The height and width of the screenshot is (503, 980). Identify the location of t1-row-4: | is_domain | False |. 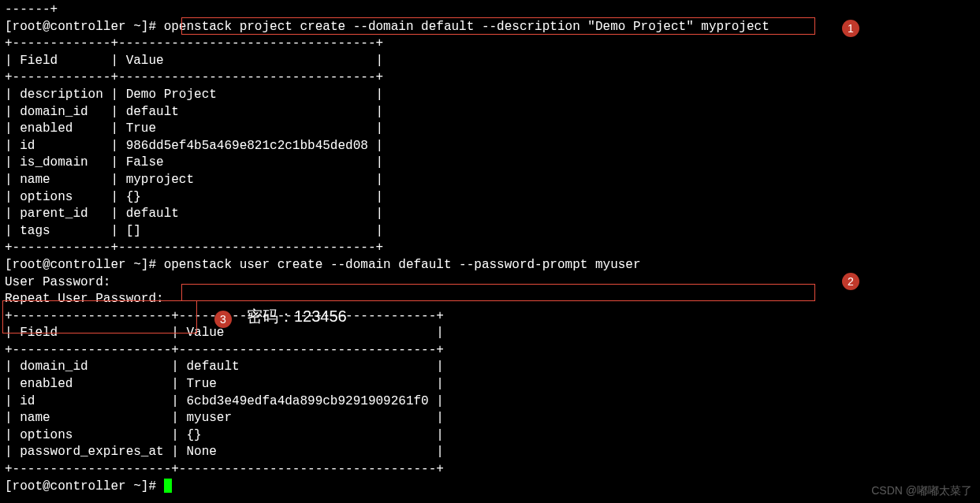
(490, 163).